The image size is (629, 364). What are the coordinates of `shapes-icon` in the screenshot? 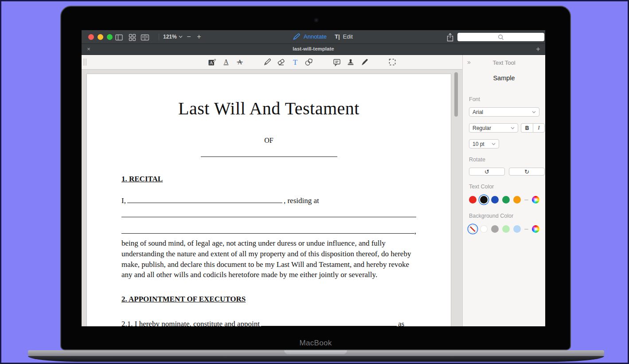 It's located at (309, 62).